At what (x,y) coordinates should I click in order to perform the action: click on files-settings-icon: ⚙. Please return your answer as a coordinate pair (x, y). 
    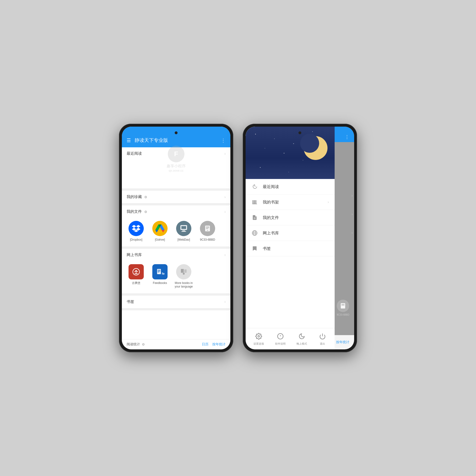
    Looking at the image, I should click on (146, 212).